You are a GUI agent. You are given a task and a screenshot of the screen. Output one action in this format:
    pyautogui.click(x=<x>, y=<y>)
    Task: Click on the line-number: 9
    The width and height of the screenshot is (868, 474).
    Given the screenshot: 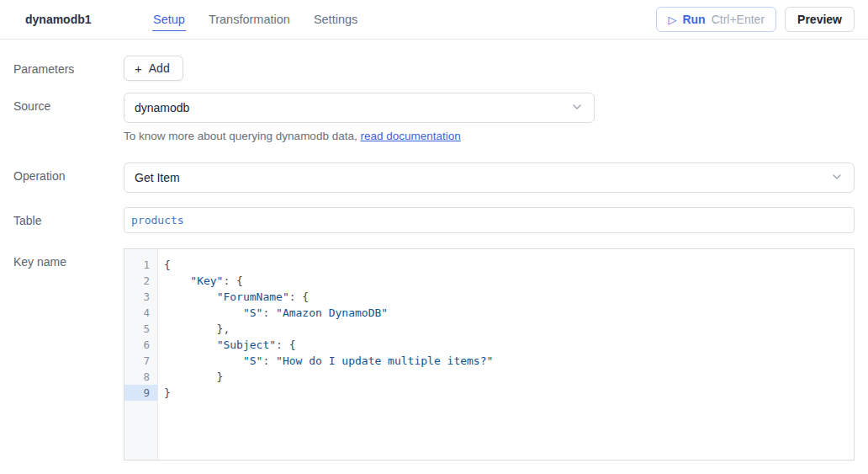 What is the action you would take?
    pyautogui.click(x=141, y=392)
    